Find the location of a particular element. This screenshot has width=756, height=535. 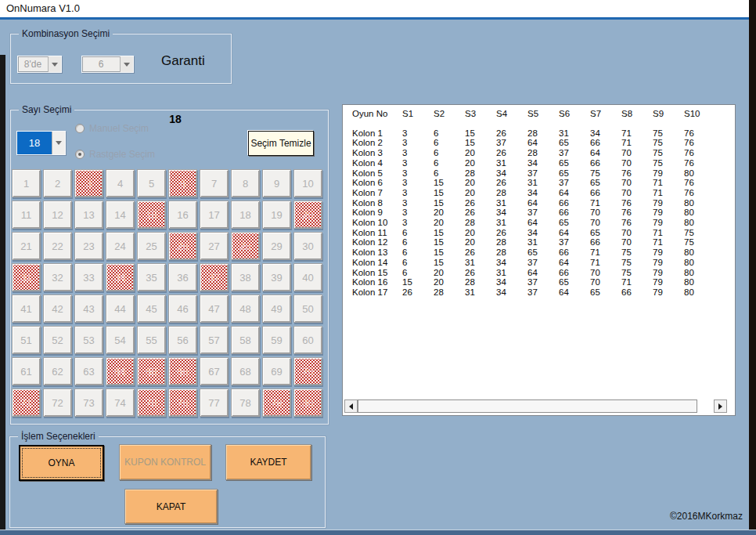

number-cell-19: 19 is located at coordinates (277, 215).